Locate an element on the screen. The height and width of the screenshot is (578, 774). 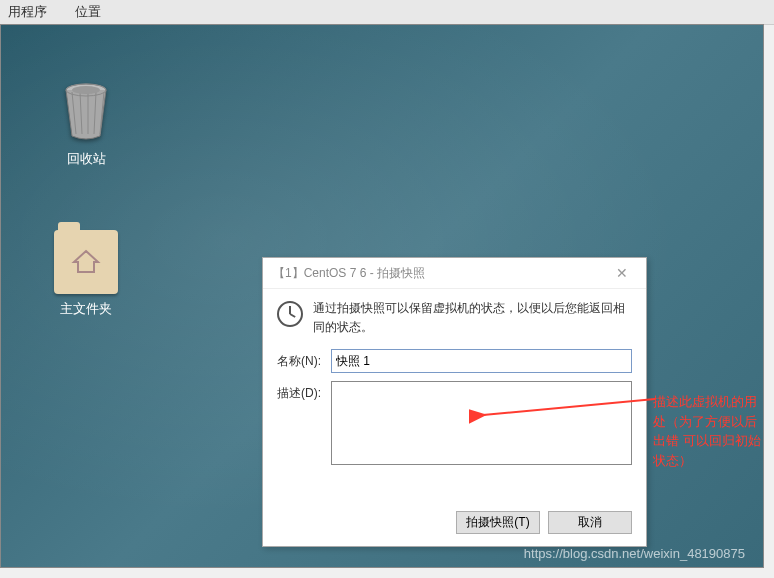
dialog-title-text: 【1】CentOS 7 6 - 拍摄快照 is located at coordinates (349, 274).